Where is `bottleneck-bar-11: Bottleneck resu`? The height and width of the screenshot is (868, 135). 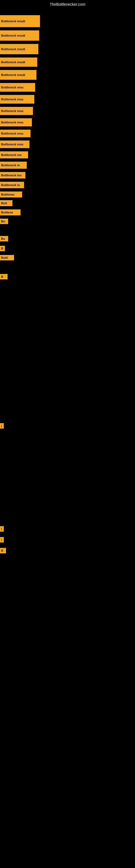
bottleneck-bar-11: Bottleneck resu is located at coordinates (15, 144).